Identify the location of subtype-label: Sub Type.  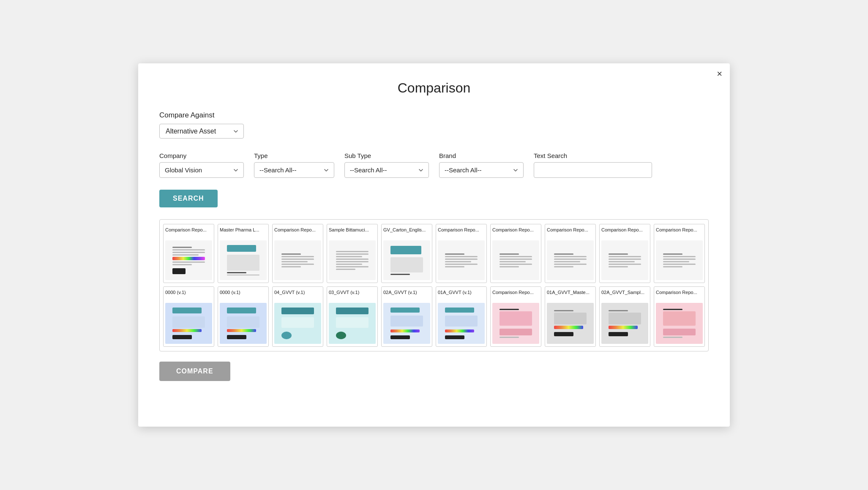
(387, 155).